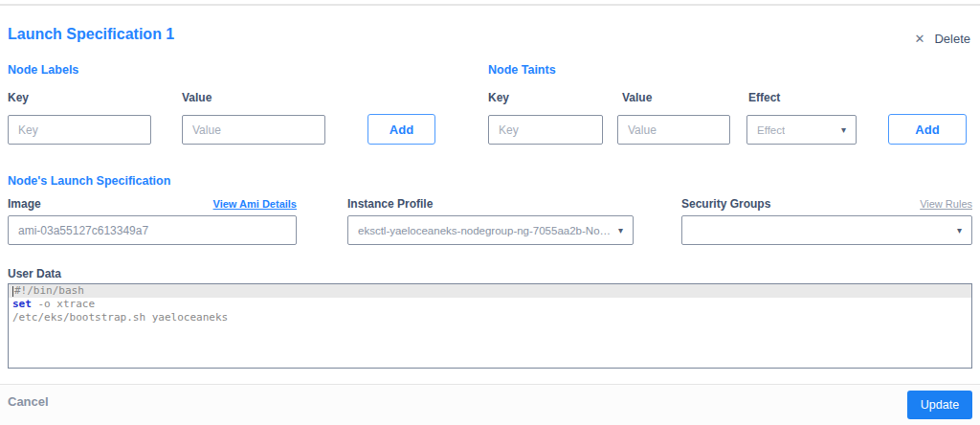  Describe the element at coordinates (490, 404) in the screenshot. I see `footer-bar` at that location.